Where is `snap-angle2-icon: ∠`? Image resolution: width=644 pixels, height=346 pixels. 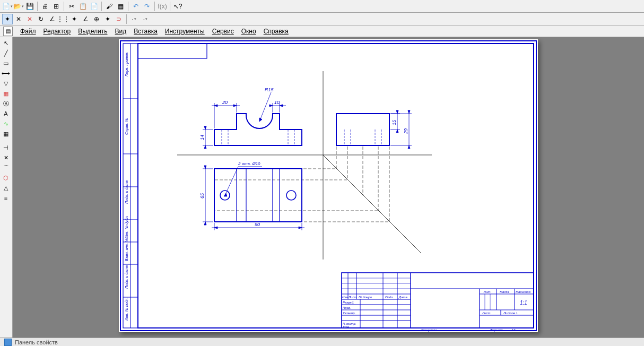 snap-angle2-icon: ∠ is located at coordinates (85, 19).